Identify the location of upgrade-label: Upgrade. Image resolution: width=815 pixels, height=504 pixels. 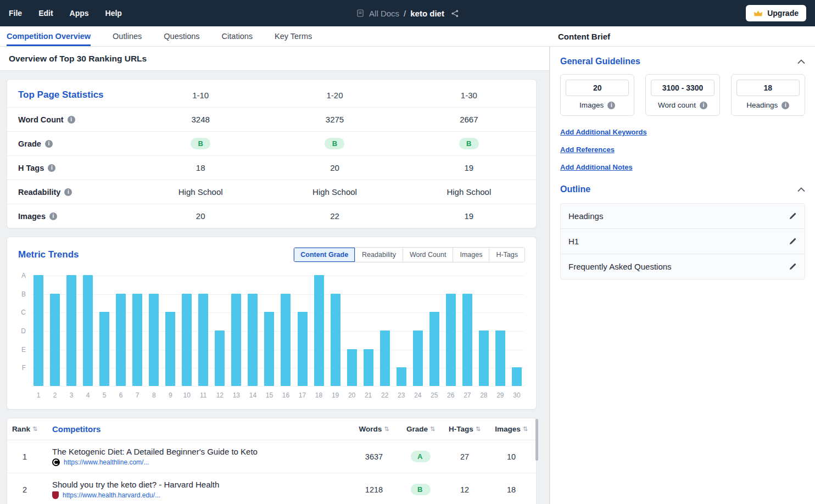
(783, 13).